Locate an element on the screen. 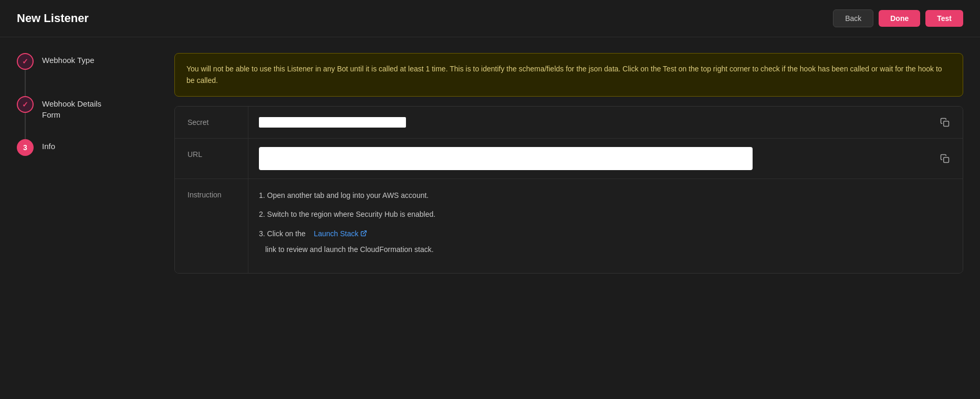  done-button: Done is located at coordinates (899, 18).